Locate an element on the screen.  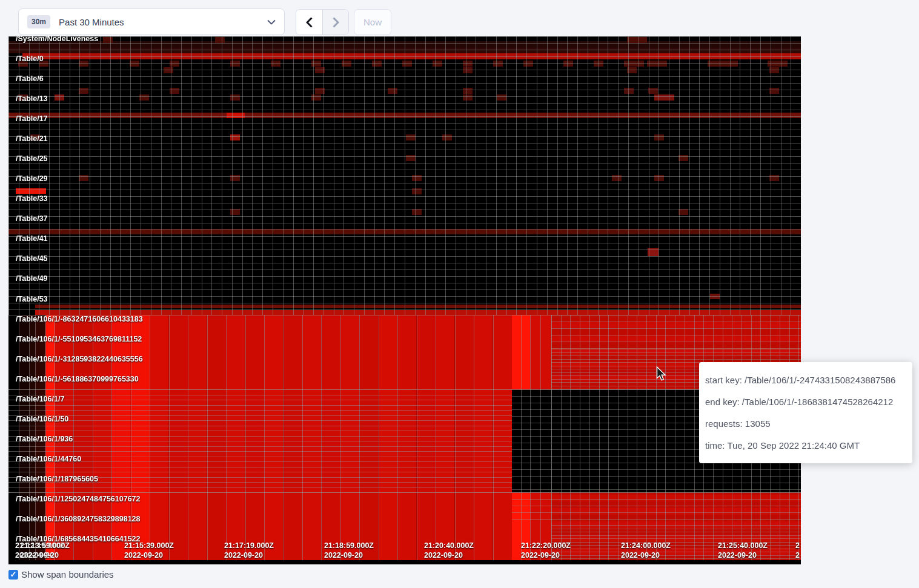
chevron-right-icon is located at coordinates (336, 22).